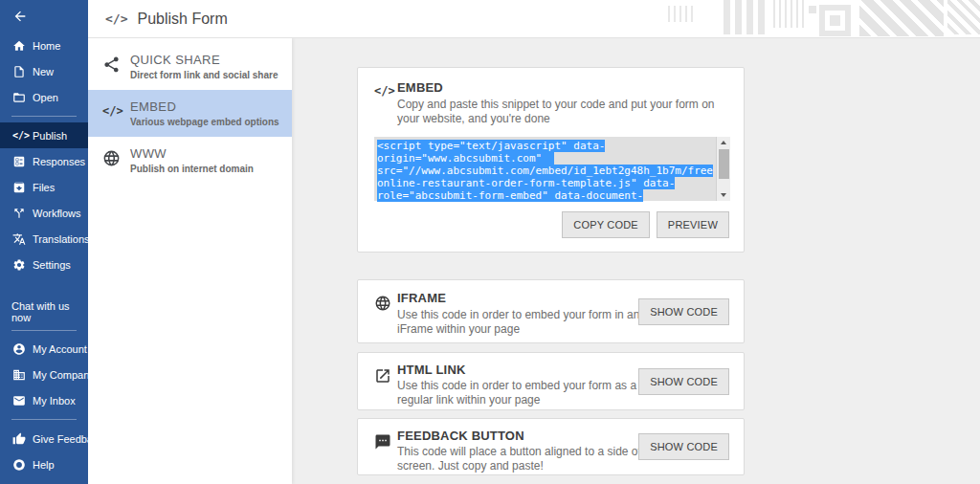 The width and height of the screenshot is (980, 484). What do you see at coordinates (551, 381) in the screenshot?
I see `html-link-card: HTML LINK Use this code in order to embe…` at bounding box center [551, 381].